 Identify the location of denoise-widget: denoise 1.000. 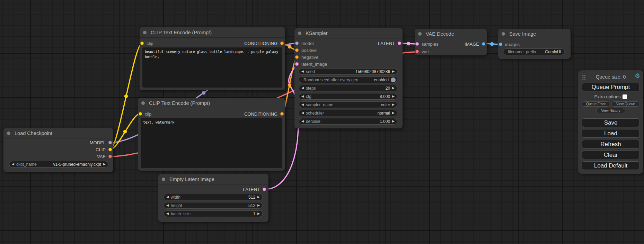
(348, 121).